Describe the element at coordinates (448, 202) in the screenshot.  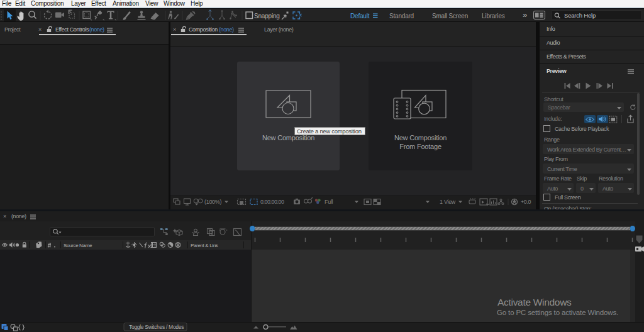
I see `svg-text: 1 View` at that location.